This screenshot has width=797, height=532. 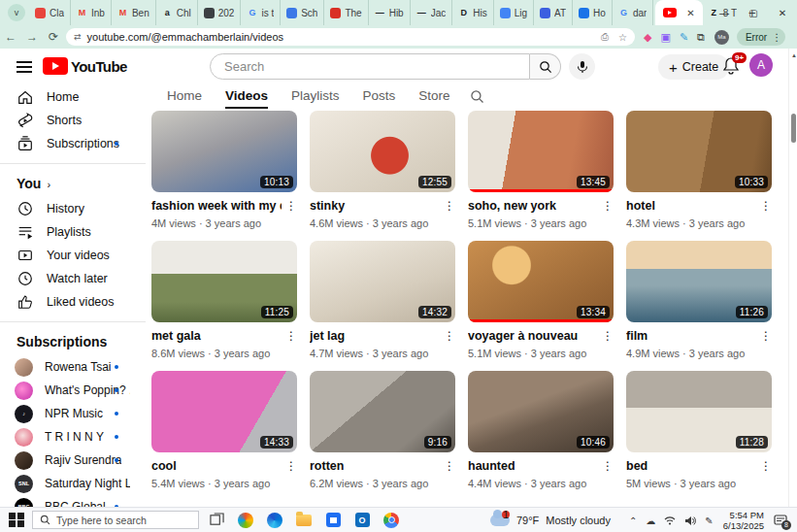 I want to click on action-center-button: 8, so click(x=780, y=520).